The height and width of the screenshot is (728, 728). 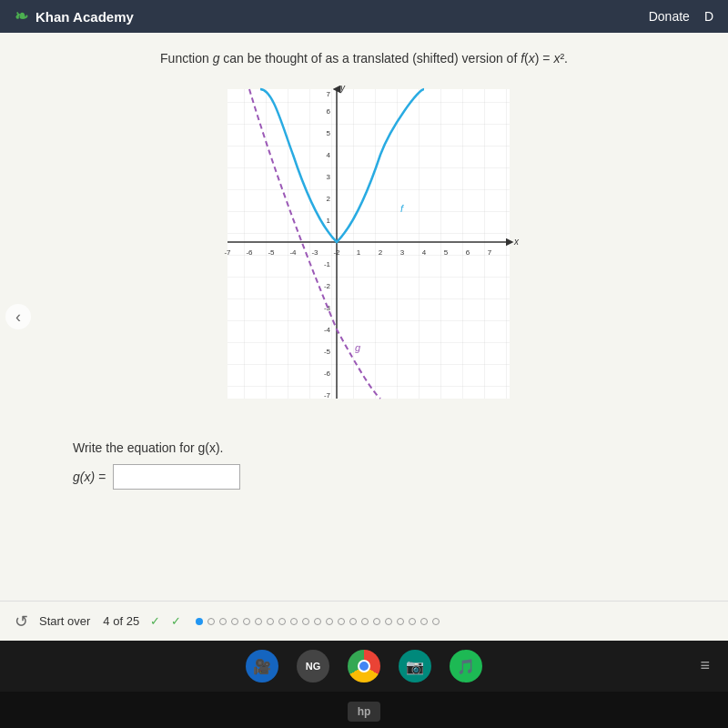 I want to click on y-label-7: 7, so click(x=329, y=95).